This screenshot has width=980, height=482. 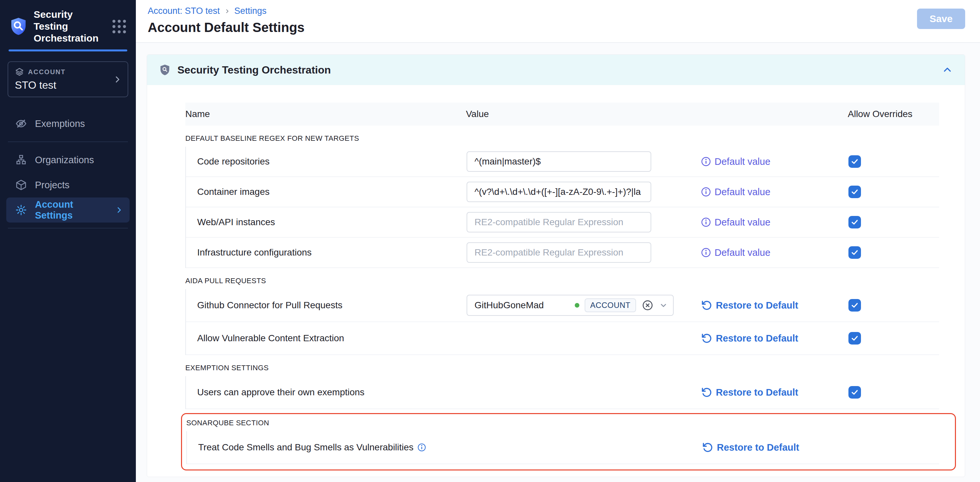 I want to click on connector-value: GitHubGoneMad, so click(x=509, y=305).